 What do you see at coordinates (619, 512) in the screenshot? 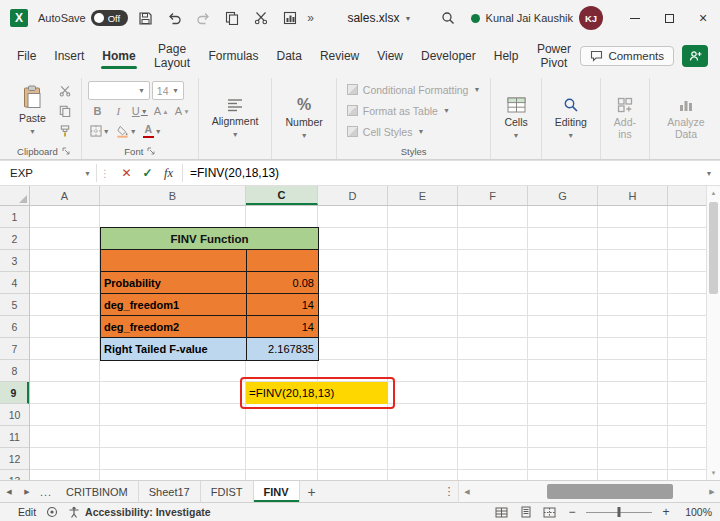
I see `zoom-slider` at bounding box center [619, 512].